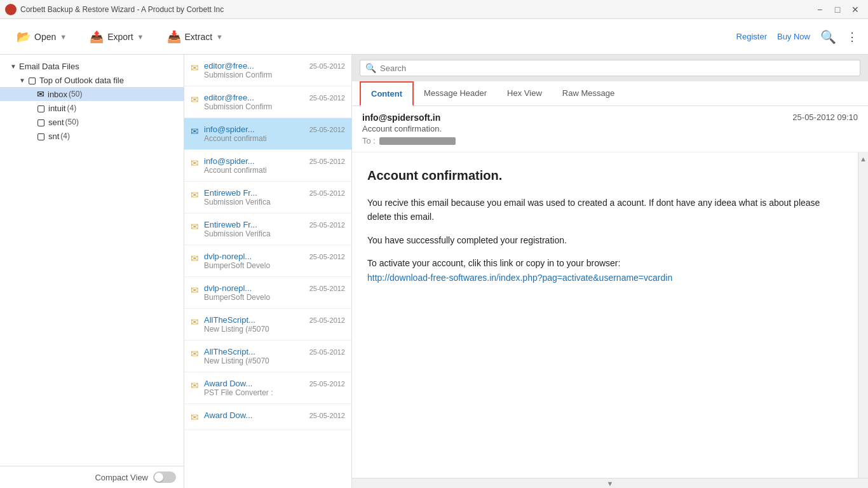 The height and width of the screenshot is (488, 868). What do you see at coordinates (92, 80) in the screenshot?
I see `tree-item-top-outlook: ▼ ▢ Top of Outlook data file` at bounding box center [92, 80].